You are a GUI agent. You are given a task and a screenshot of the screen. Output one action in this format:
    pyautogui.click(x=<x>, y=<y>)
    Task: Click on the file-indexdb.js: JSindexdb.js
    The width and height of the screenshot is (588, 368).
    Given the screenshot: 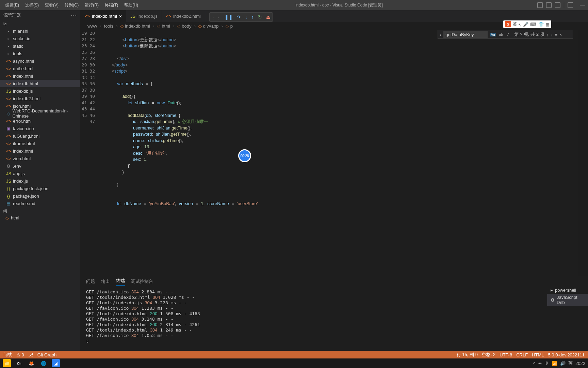 What is the action you would take?
    pyautogui.click(x=40, y=91)
    